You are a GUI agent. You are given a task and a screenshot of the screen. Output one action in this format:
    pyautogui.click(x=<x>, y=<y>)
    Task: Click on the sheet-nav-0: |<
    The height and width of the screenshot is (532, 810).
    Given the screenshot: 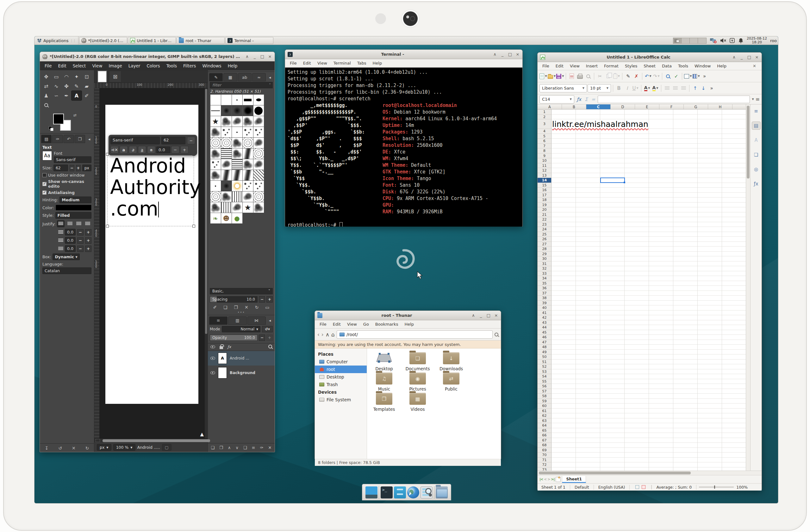 What is the action you would take?
    pyautogui.click(x=542, y=479)
    